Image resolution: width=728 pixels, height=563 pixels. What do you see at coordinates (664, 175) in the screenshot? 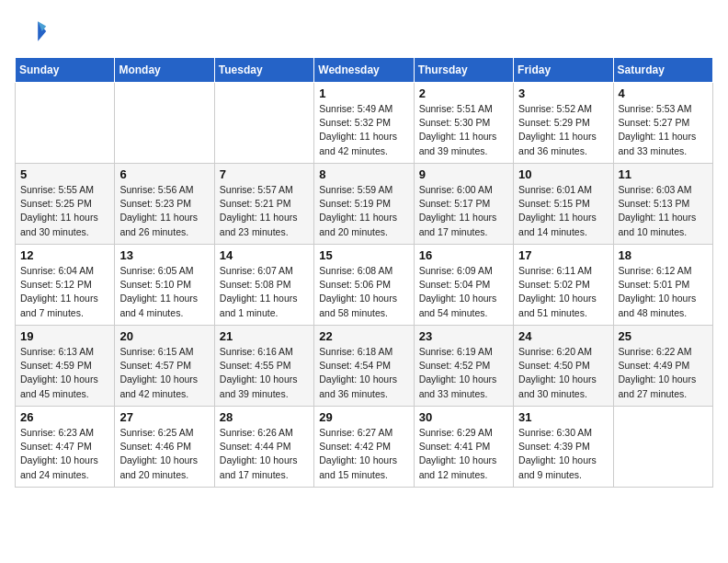
I see `day-number: 11` at bounding box center [664, 175].